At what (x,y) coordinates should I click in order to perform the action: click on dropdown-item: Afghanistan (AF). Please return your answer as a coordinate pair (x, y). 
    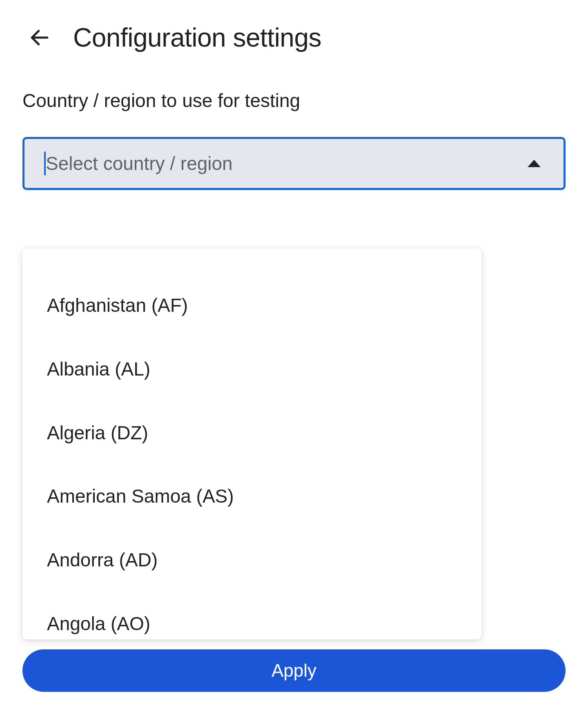
    Looking at the image, I should click on (252, 306).